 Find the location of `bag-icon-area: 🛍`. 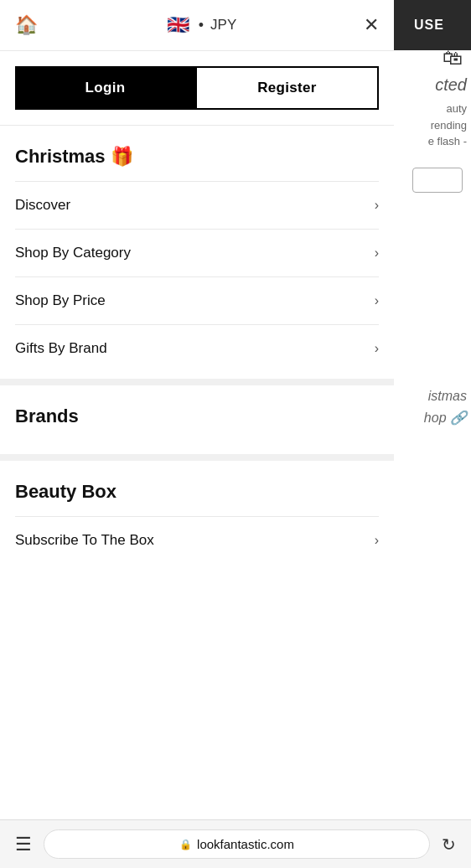

bag-icon-area: 🛍 is located at coordinates (453, 58).